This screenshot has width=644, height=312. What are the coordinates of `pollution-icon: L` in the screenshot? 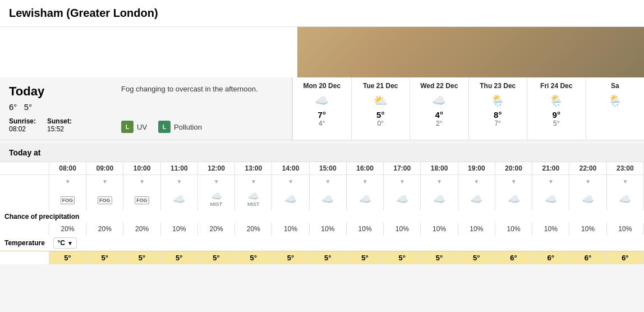 It's located at (164, 127).